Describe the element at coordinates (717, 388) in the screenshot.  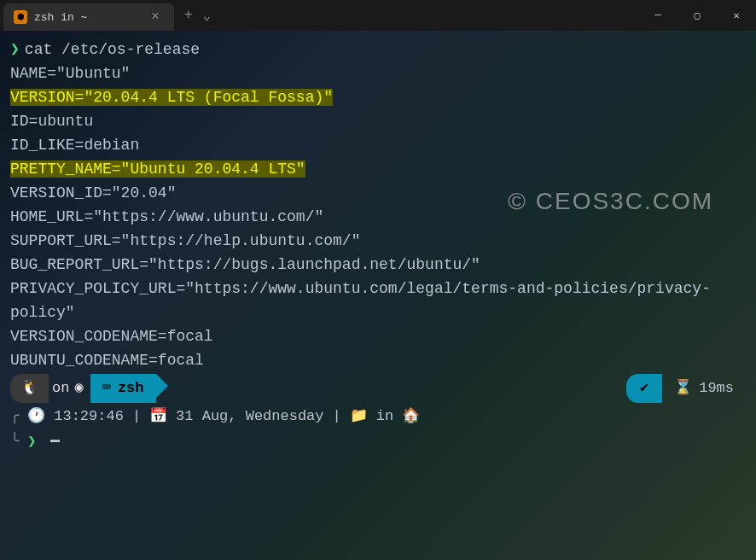
I see `duration-text: 19ms` at that location.